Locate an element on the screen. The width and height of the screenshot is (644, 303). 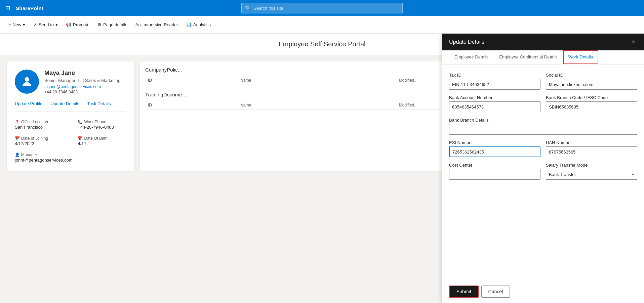
cancel-button: Cancel is located at coordinates (496, 292).